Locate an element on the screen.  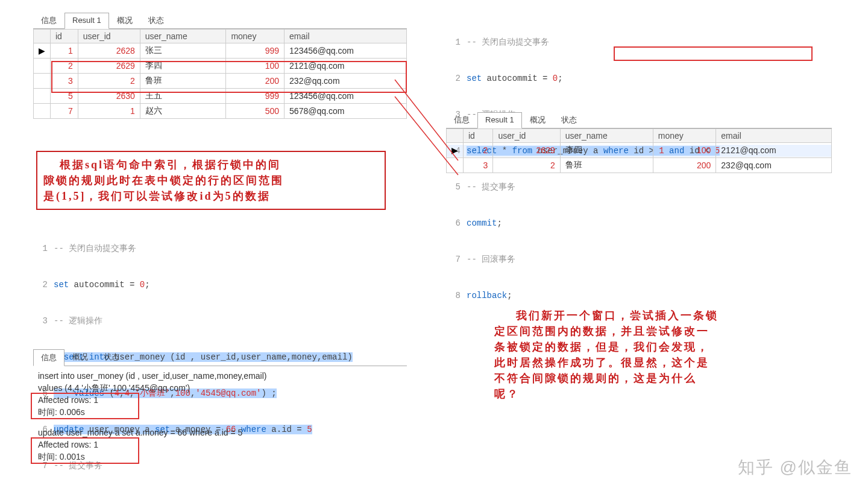
cell-user_id: 2628 is located at coordinates (108, 51).